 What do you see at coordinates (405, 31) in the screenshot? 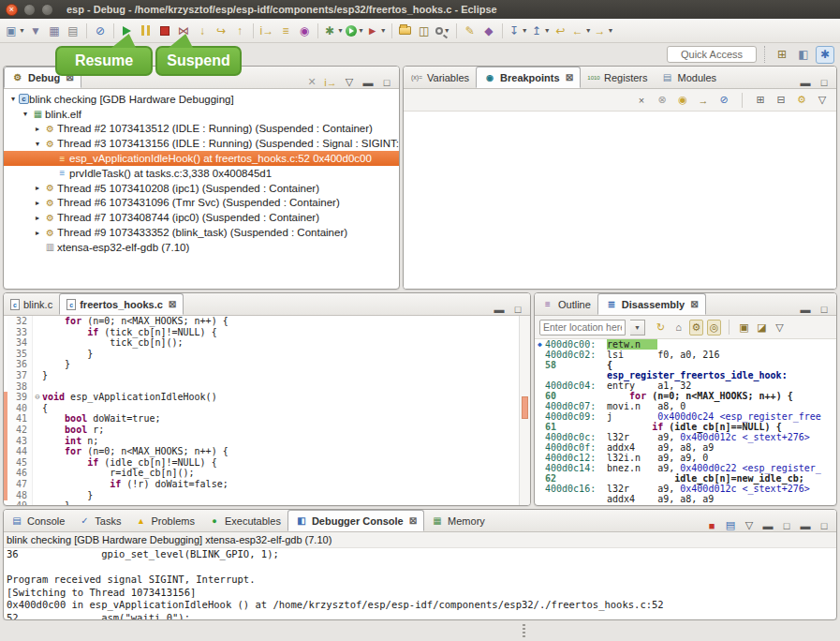
I see `open-resource-button` at bounding box center [405, 31].